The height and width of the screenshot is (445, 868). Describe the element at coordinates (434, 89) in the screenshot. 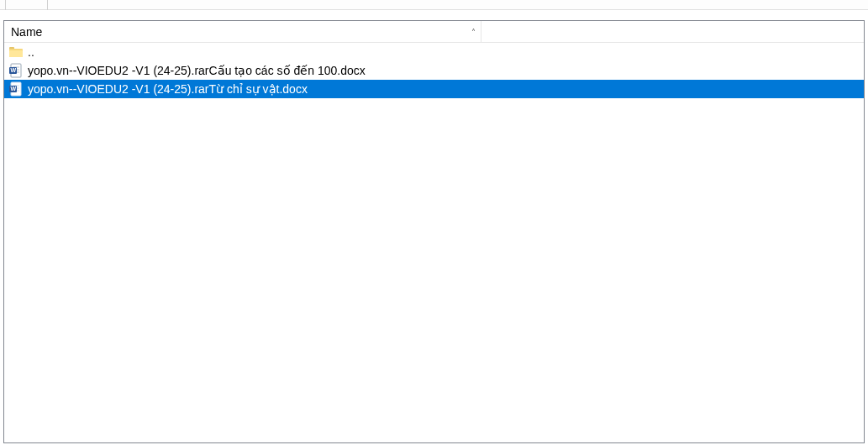

I see `list-item: W yopo.vn--VIOEDU2 -V1 (24-25).rarTừ chỉ…` at that location.